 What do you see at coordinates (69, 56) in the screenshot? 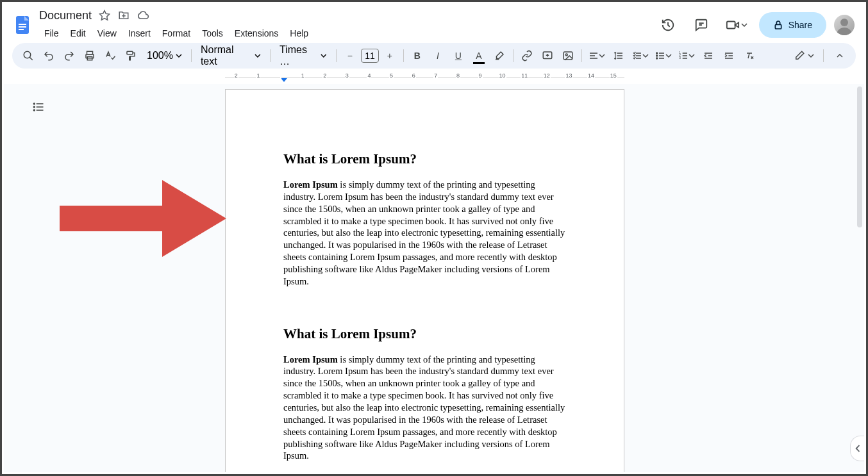
I see `redo-icon` at bounding box center [69, 56].